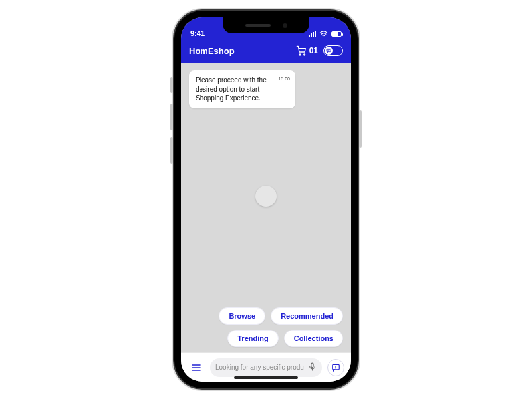 Image resolution: width=532 pixels, height=399 pixels. Describe the element at coordinates (307, 51) in the screenshot. I see `cart-button: 01` at that location.